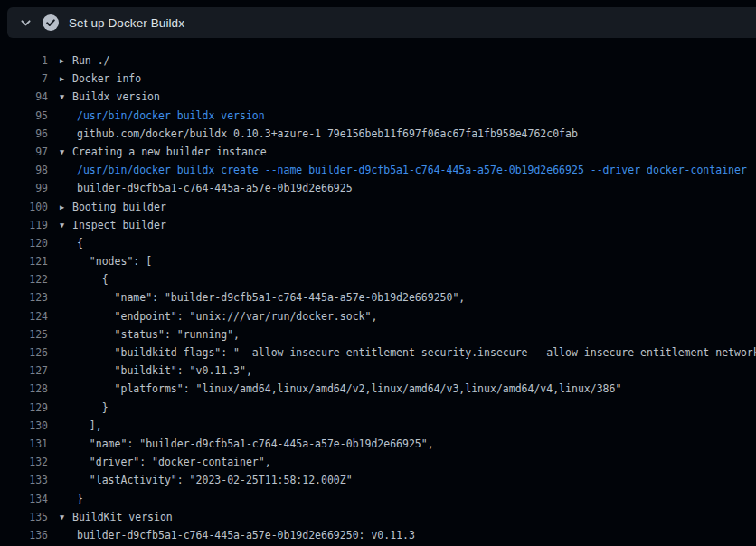 The width and height of the screenshot is (756, 546). Describe the element at coordinates (412, 170) in the screenshot. I see `line-text: /usr/bin/docker buildx create --name bui…` at that location.